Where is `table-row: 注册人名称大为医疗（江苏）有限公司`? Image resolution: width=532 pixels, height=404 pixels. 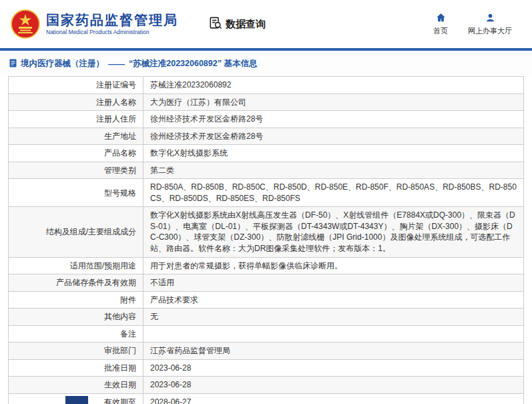
table-row: 注册人名称大为医疗（江苏）有限公司 is located at coordinates (266, 102).